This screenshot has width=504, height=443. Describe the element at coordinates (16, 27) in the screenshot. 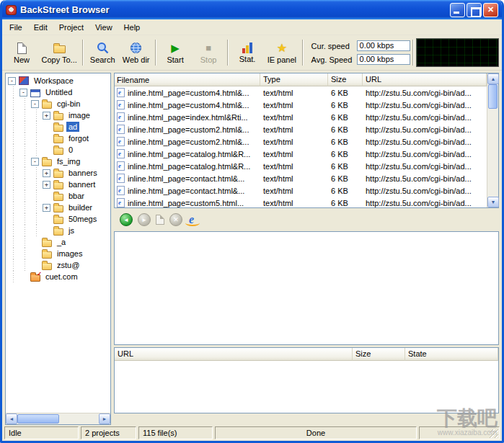

I see `menu-file: File` at that location.